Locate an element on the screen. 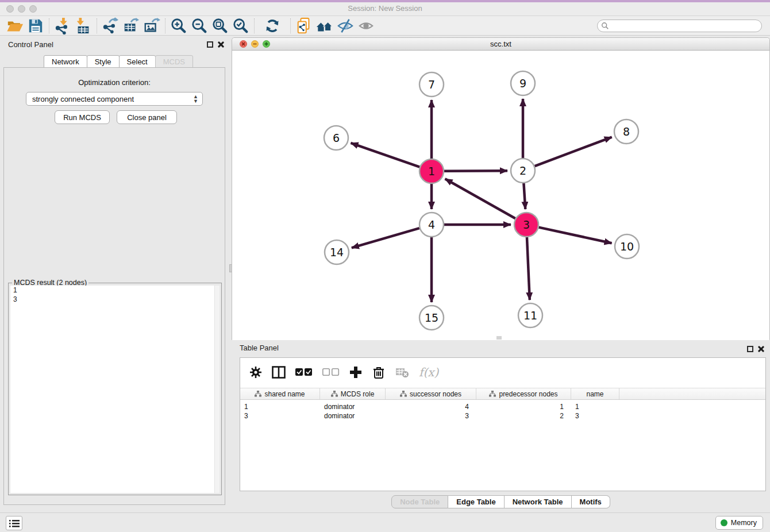 This screenshot has height=532, width=770. mcds-result-textarea: 1 3 is located at coordinates (115, 390).